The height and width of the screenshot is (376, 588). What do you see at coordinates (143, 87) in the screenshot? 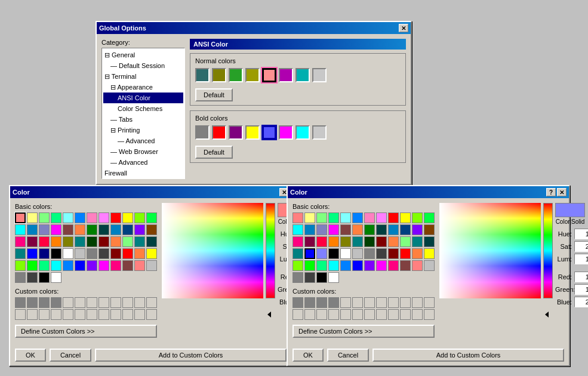
I see `tree-item-appearance: ⊟ Appearance` at bounding box center [143, 87].